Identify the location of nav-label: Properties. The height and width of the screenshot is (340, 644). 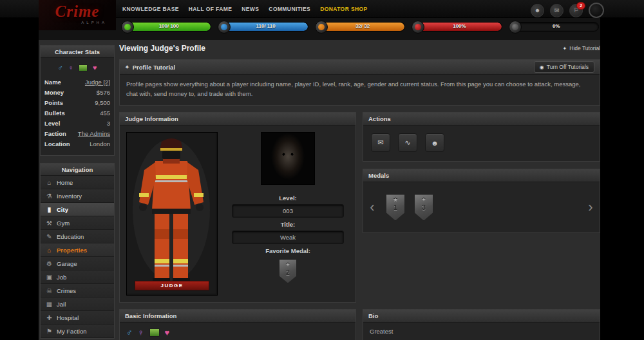
(72, 250).